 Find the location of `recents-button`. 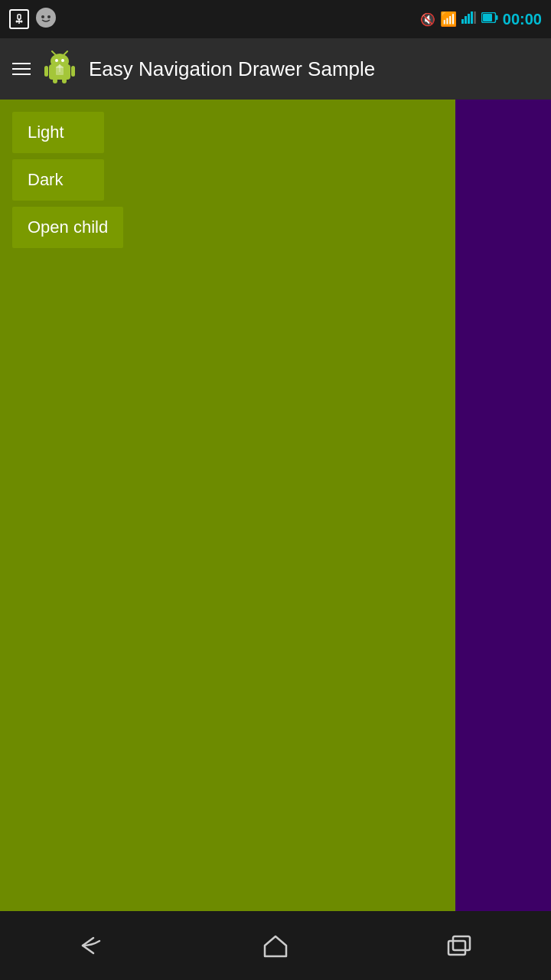

recents-button is located at coordinates (459, 946).